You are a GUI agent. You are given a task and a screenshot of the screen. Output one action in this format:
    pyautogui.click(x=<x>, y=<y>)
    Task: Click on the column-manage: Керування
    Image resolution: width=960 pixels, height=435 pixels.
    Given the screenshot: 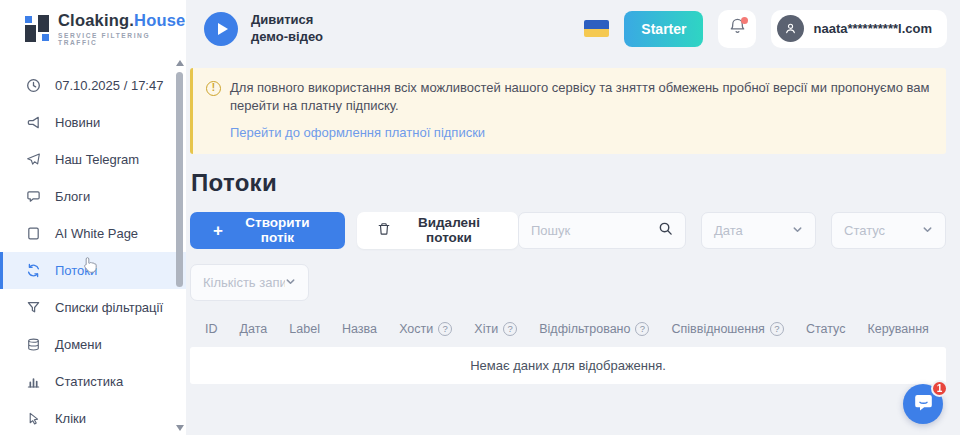 What is the action you would take?
    pyautogui.click(x=898, y=329)
    